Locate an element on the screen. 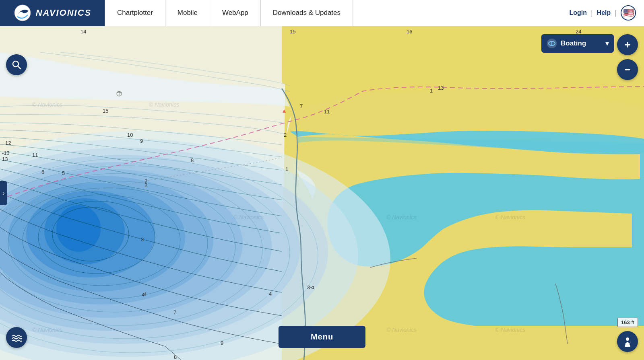 This screenshot has width=644, height=360. scale-bar: 163 ft is located at coordinates (628, 323).